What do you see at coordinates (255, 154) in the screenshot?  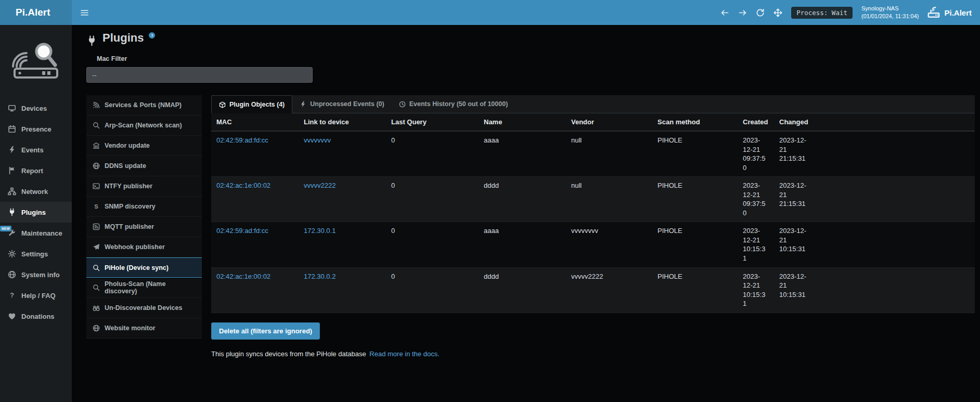 I see `mac-cell: 02:42:59:ad:fd:cc` at bounding box center [255, 154].